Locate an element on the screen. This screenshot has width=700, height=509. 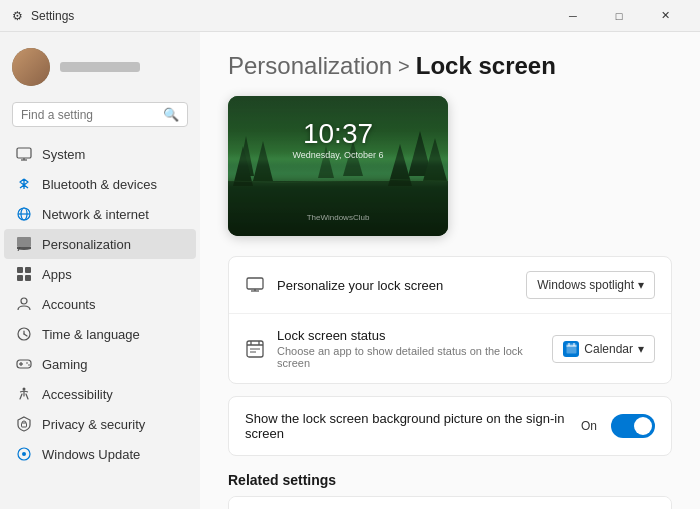
sidebar-item-accounts: Accounts is located at coordinates (100, 304).